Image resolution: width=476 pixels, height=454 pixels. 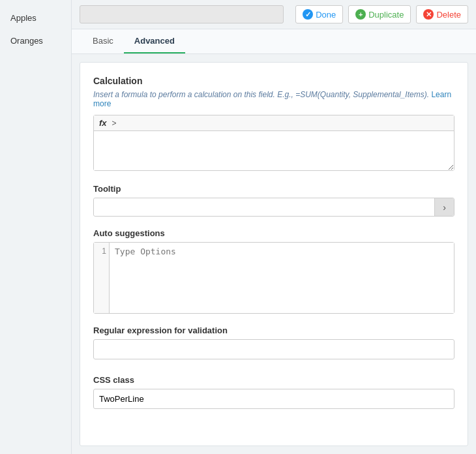 What do you see at coordinates (103, 42) in the screenshot?
I see `tab-basic: Basic` at bounding box center [103, 42].